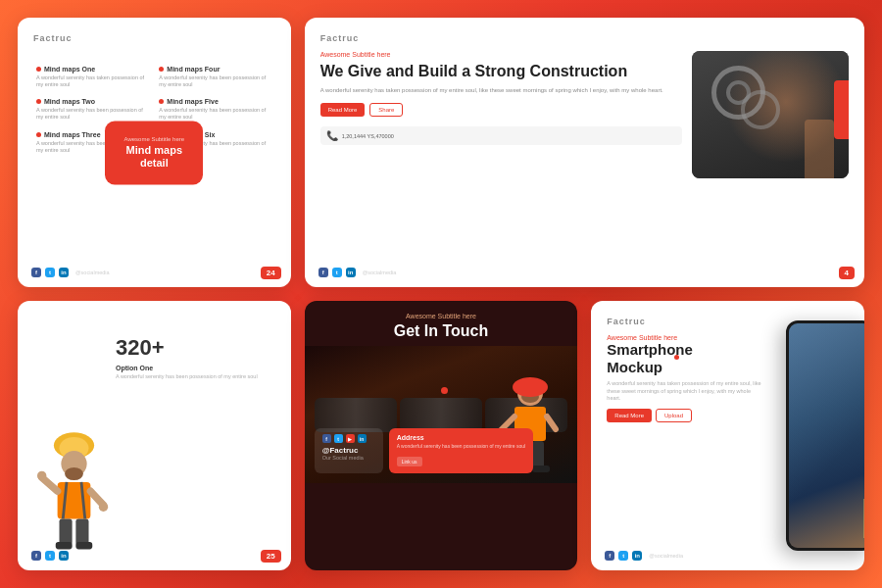 The height and width of the screenshot is (588, 882). What do you see at coordinates (686, 337) in the screenshot?
I see `slide5-subtitle: Awesome Subtitle here` at bounding box center [686, 337].